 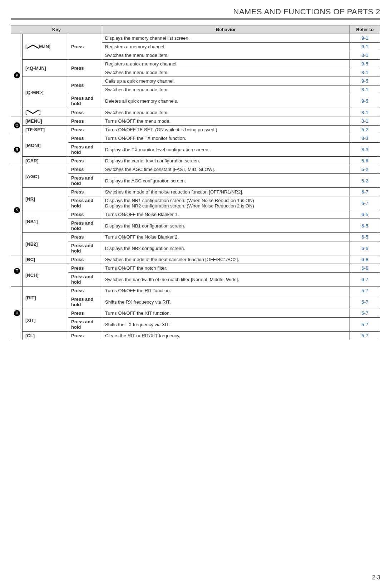 I want to click on col-behavior-header: Behavior, so click(x=226, y=30).